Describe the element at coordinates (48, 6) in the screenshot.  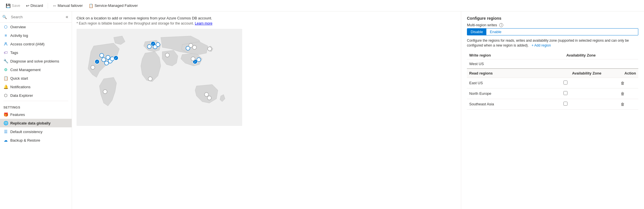
I see `toolbar-divider` at that location.